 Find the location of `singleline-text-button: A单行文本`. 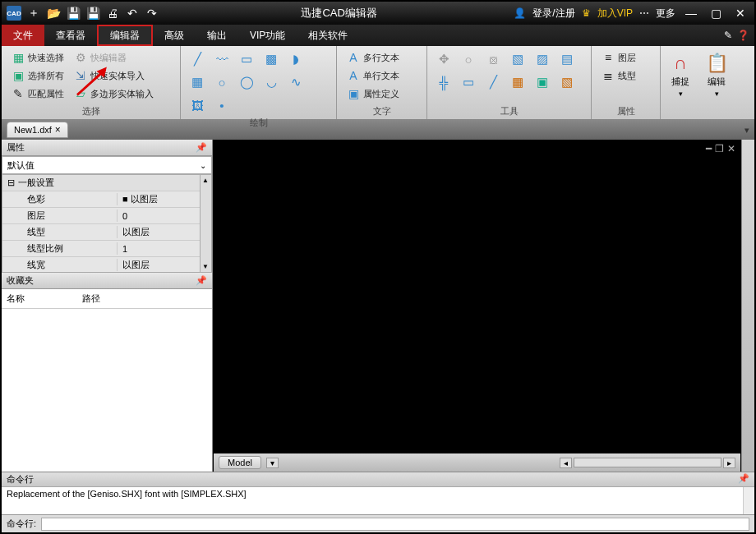

singleline-text-button: A单行文本 is located at coordinates (373, 76).